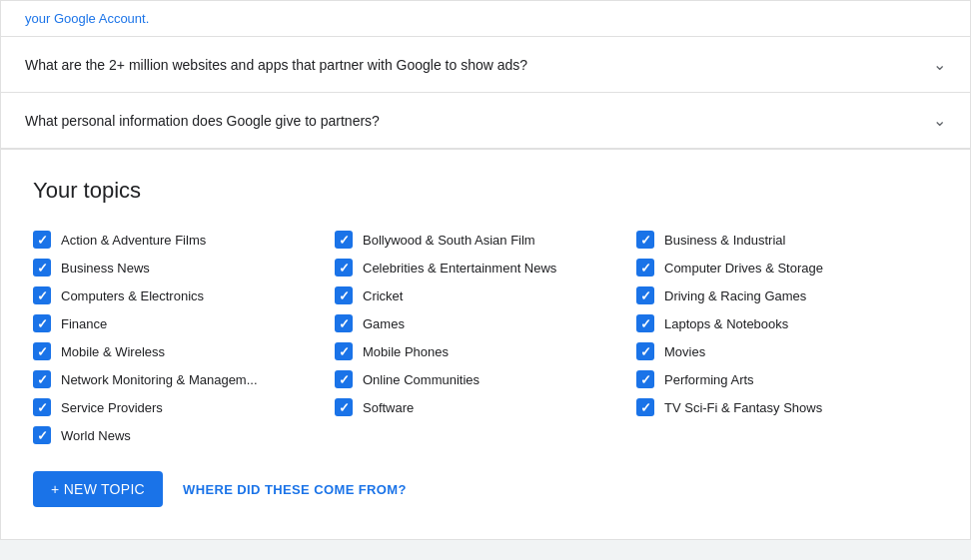  I want to click on topic-item-computers-electronics: ✓ Computers & Electronics, so click(184, 295).